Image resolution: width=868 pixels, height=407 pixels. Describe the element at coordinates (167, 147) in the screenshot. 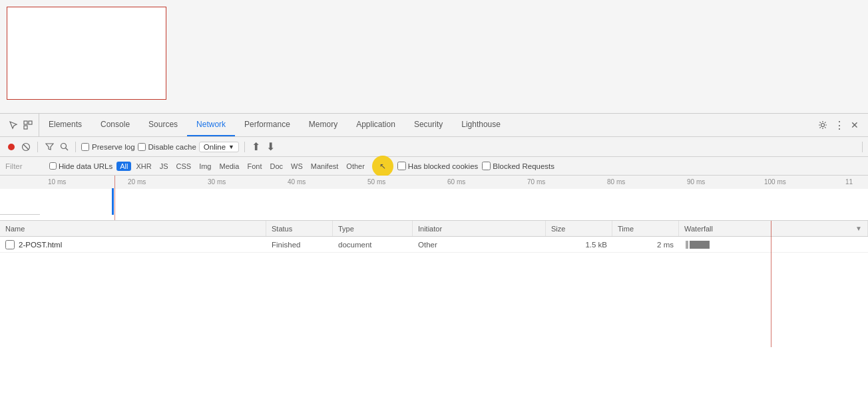

I see `disable-cache-label: Disable cache` at that location.